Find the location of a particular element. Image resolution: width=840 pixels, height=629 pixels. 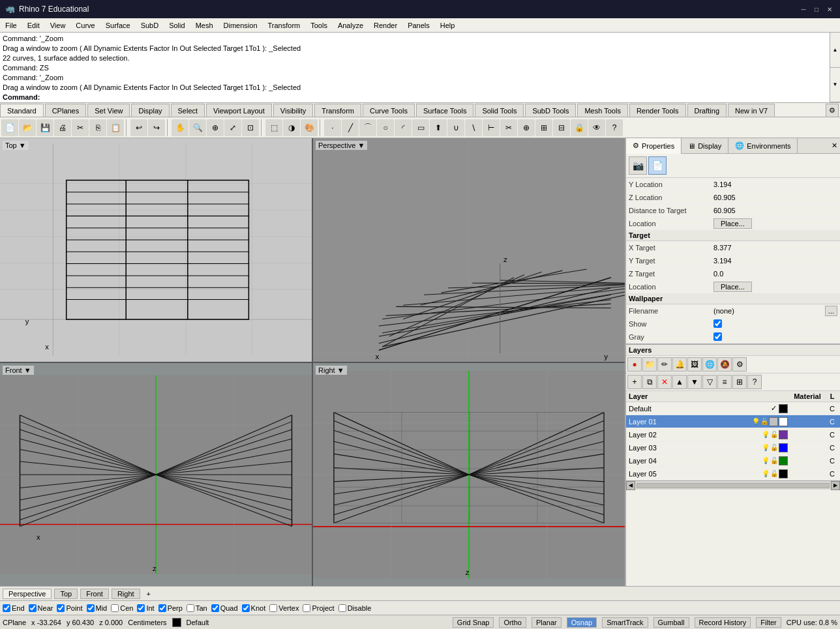

snap-point-label: Point is located at coordinates (74, 608).